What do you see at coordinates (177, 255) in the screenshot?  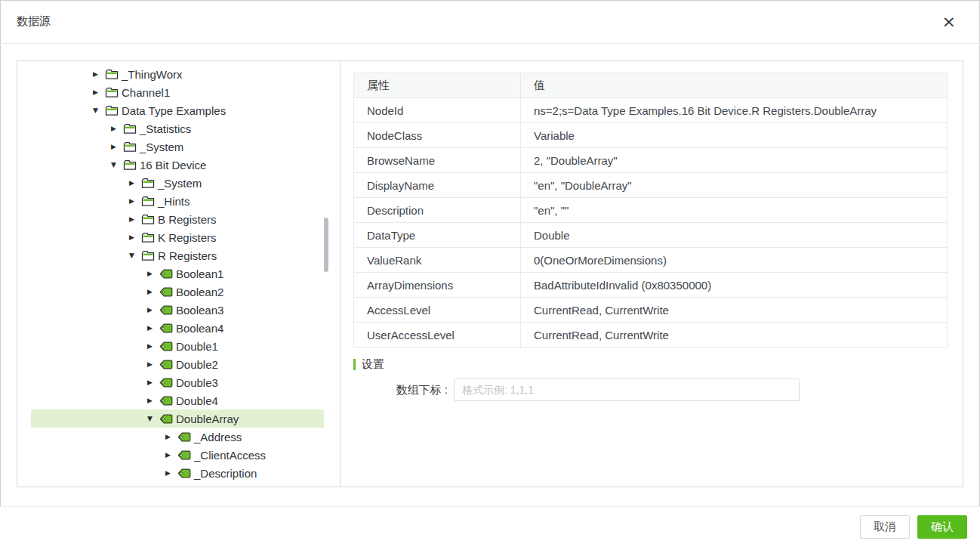 I see `tree-item: ▼ R Registers` at bounding box center [177, 255].